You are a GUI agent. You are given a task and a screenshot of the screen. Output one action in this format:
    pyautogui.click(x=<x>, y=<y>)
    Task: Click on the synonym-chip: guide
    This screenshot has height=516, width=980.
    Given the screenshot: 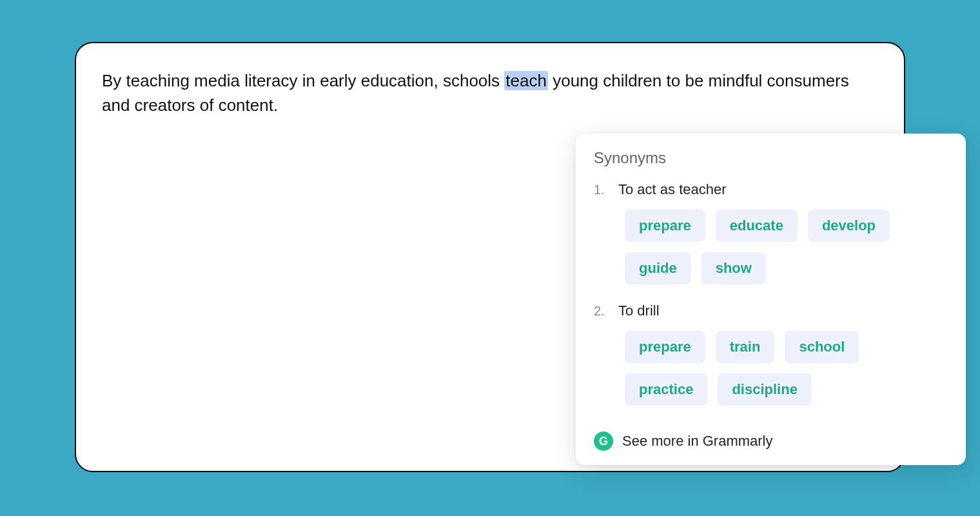 What is the action you would take?
    pyautogui.click(x=658, y=268)
    